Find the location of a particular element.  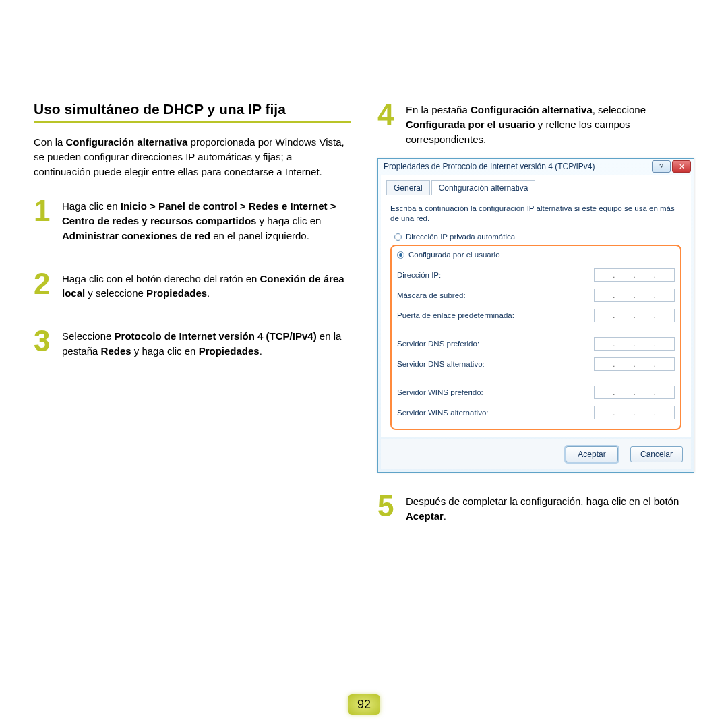

radio-label: Dirección IP privada automática is located at coordinates (460, 237).